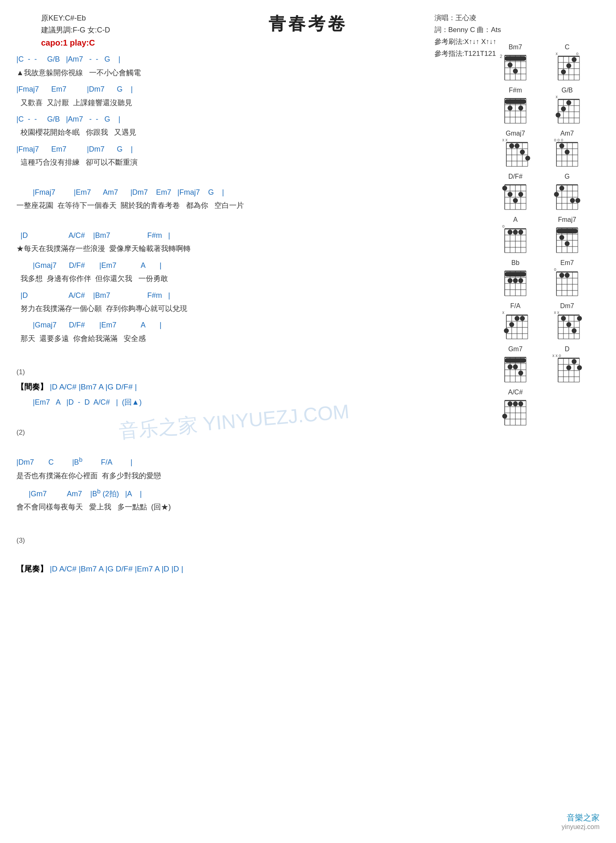  What do you see at coordinates (515, 149) in the screenshot?
I see `chord-gmaj7: Gmaj7 x x` at bounding box center [515, 149].